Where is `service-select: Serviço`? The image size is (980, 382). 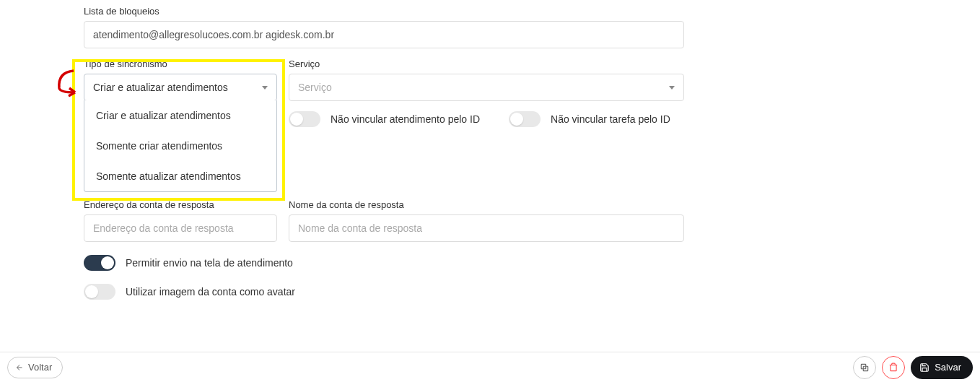 service-select: Serviço is located at coordinates (486, 87).